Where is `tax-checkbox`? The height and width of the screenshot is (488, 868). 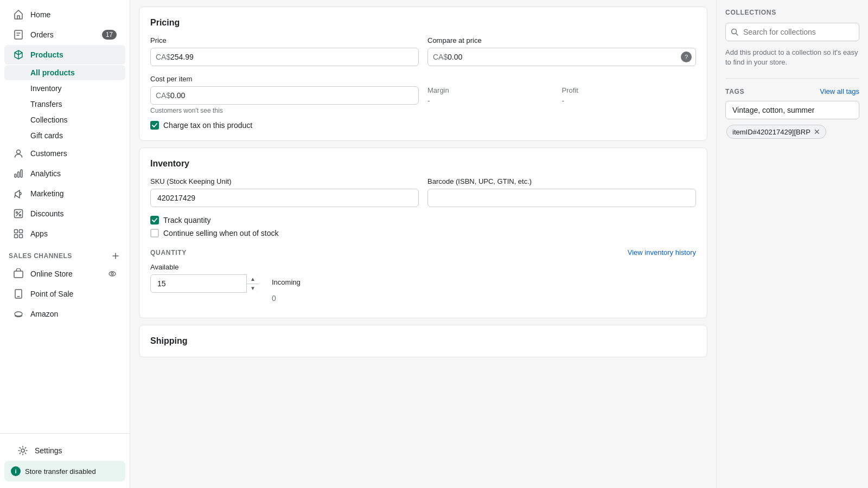
tax-checkbox is located at coordinates (155, 125).